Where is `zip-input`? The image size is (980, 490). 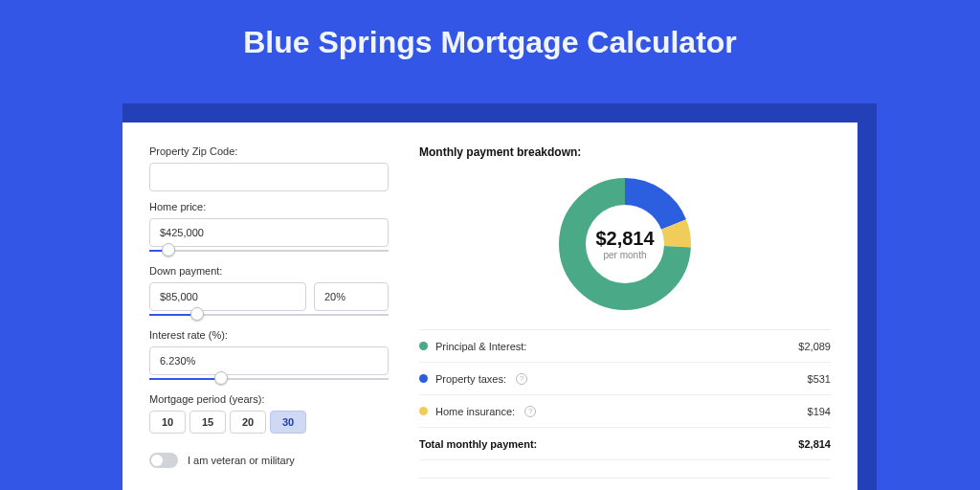 zip-input is located at coordinates (269, 177).